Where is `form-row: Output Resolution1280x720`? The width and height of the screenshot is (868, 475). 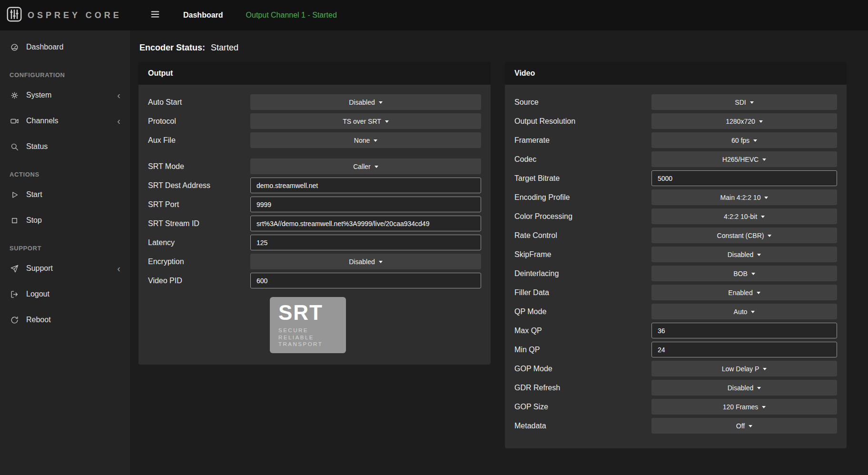 form-row: Output Resolution1280x720 is located at coordinates (676, 121).